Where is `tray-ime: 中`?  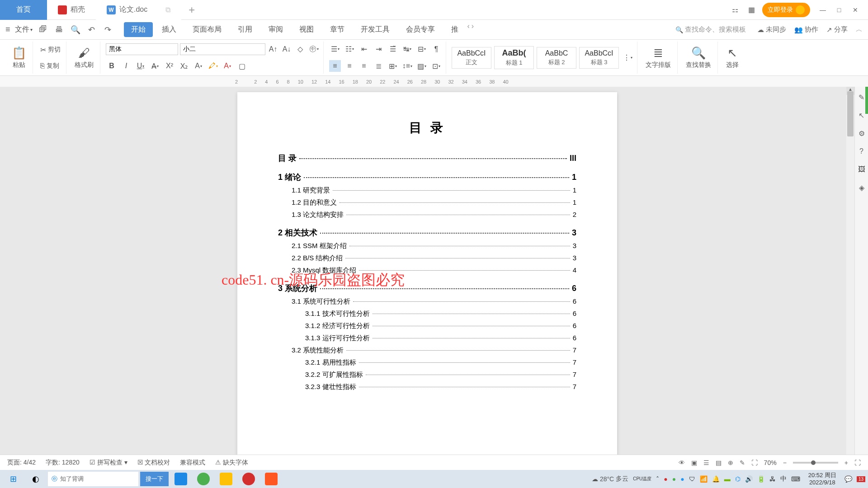 tray-ime: 中 is located at coordinates (783, 479).